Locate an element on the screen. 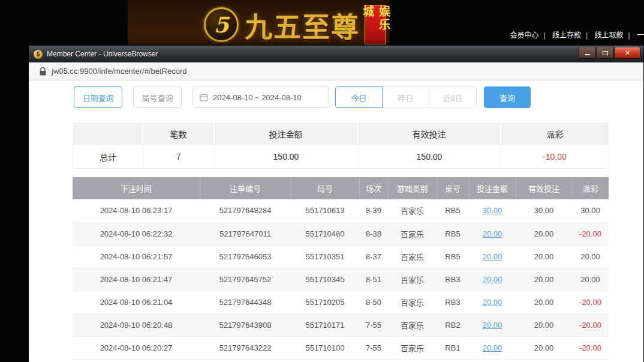  summary-total-row: 总计 7 150.00 150.00 -10.00 is located at coordinates (341, 157).